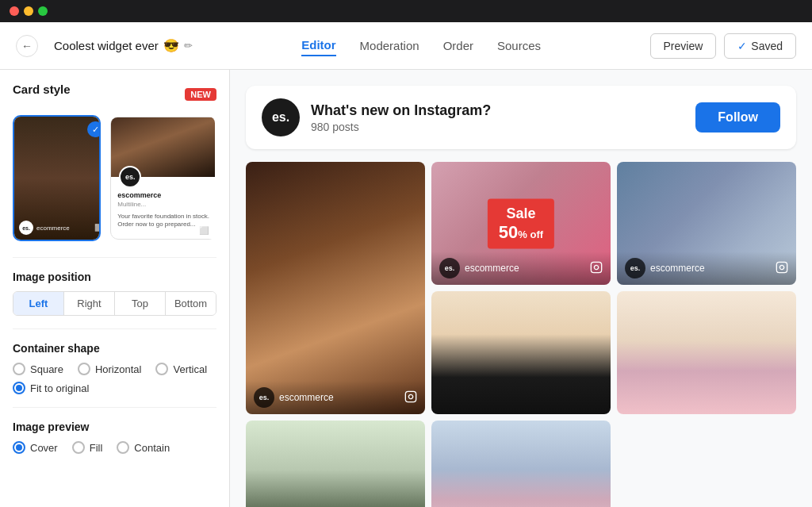  Describe the element at coordinates (519, 46) in the screenshot. I see `nav-sources: Sources` at that location.